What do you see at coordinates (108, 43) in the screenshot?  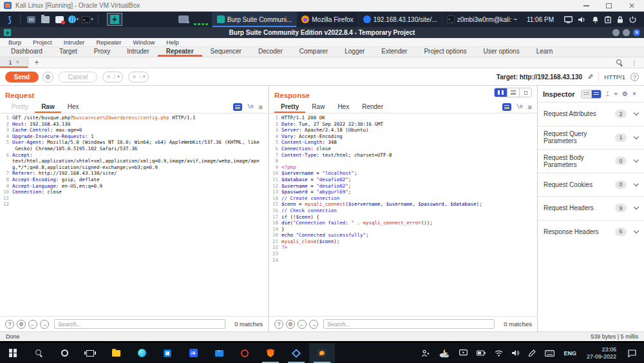 I see `menu-repeater: Repeater` at bounding box center [108, 43].